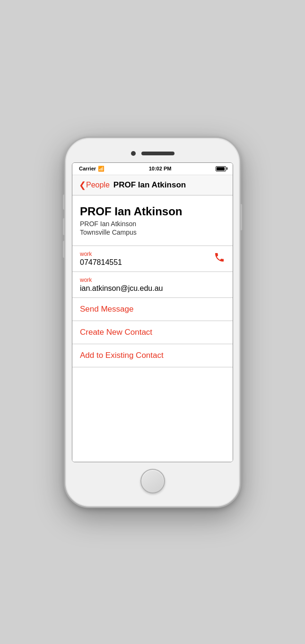 This screenshot has height=644, width=305. What do you see at coordinates (152, 332) in the screenshot?
I see `create-contact-label: Create New Contact` at bounding box center [152, 332].